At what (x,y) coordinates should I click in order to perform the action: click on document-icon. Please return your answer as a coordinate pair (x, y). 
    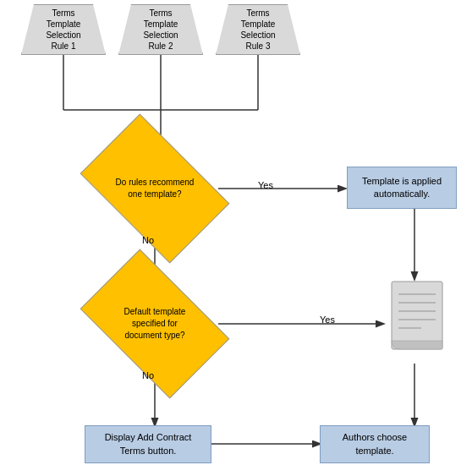
    Looking at the image, I should click on (417, 320).